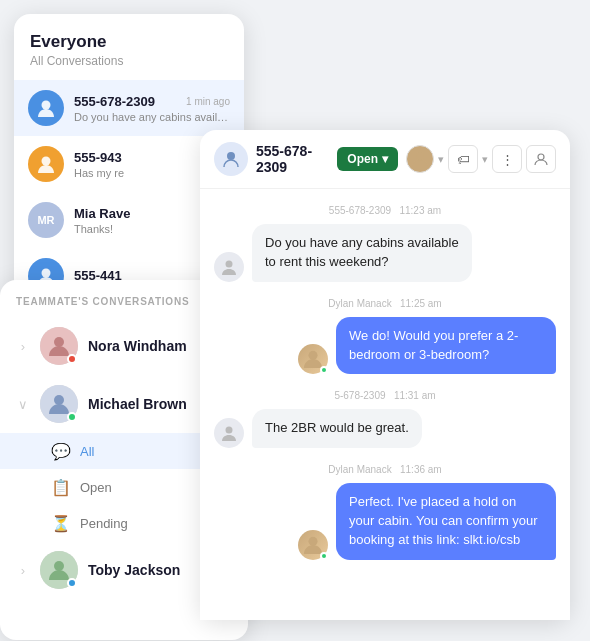 The image size is (590, 641). I want to click on convo-name: Mia Rave, so click(102, 214).